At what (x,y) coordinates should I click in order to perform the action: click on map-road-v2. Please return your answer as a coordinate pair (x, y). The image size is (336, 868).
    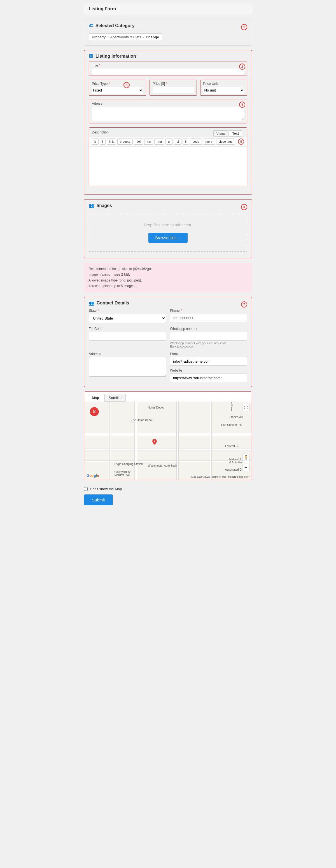
    Looking at the image, I should click on (177, 441).